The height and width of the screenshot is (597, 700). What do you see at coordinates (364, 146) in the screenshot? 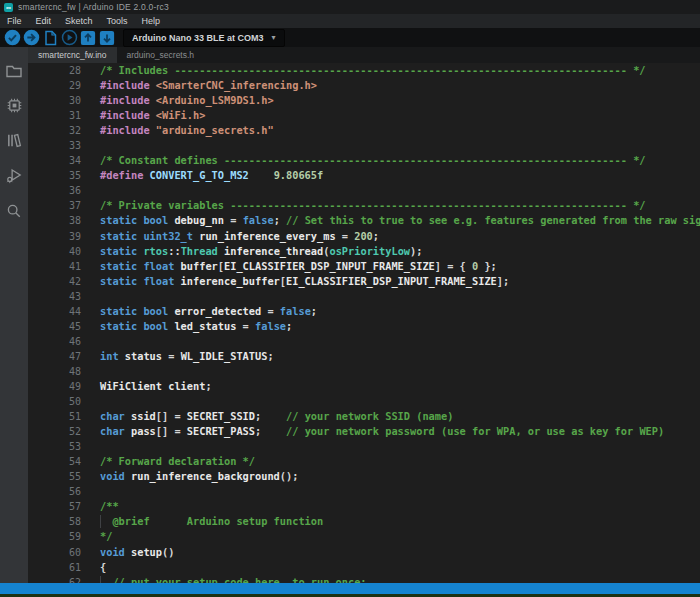
I see `code-line: 33` at bounding box center [364, 146].